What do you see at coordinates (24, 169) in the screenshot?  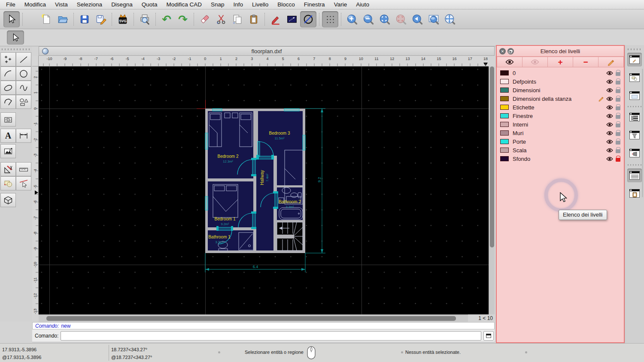 I see `measure-tool` at bounding box center [24, 169].